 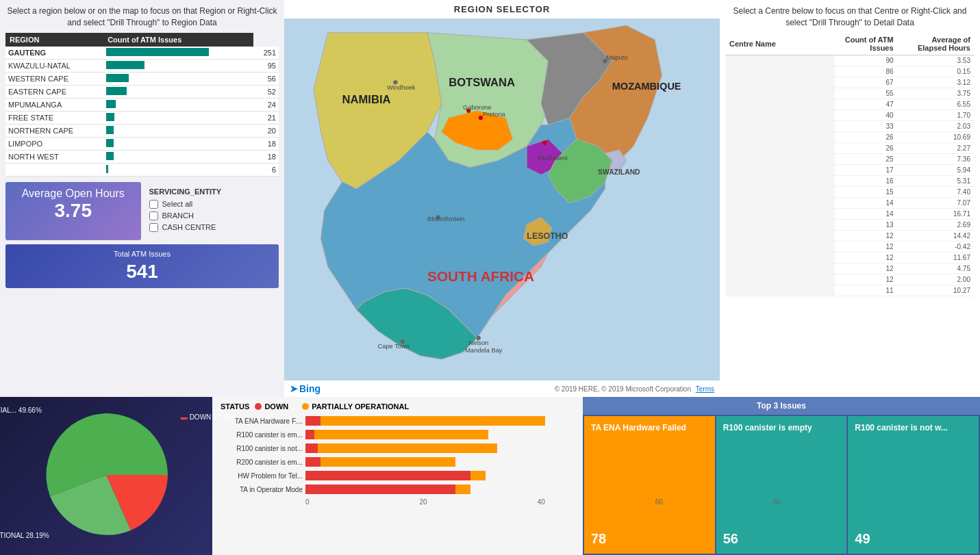 I want to click on centre-table-row: 122.00, so click(x=850, y=279).